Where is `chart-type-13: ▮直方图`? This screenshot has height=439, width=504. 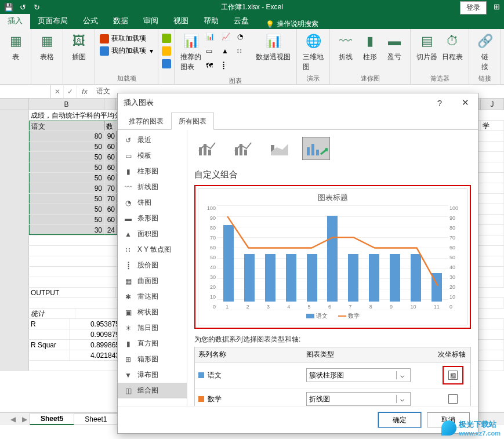
chart-type-13: ▮直方图 is located at coordinates (152, 343).